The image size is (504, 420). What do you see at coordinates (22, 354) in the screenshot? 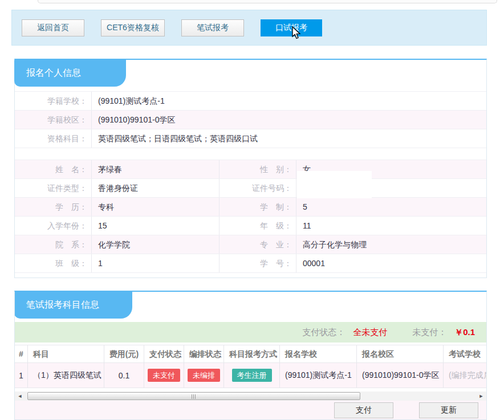
I see `header-index: #` at bounding box center [22, 354].